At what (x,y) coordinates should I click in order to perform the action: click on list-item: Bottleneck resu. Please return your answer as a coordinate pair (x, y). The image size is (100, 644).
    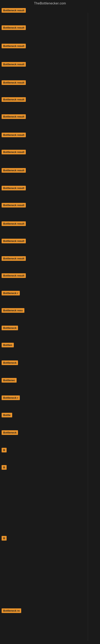
    Looking at the image, I should click on (13, 311).